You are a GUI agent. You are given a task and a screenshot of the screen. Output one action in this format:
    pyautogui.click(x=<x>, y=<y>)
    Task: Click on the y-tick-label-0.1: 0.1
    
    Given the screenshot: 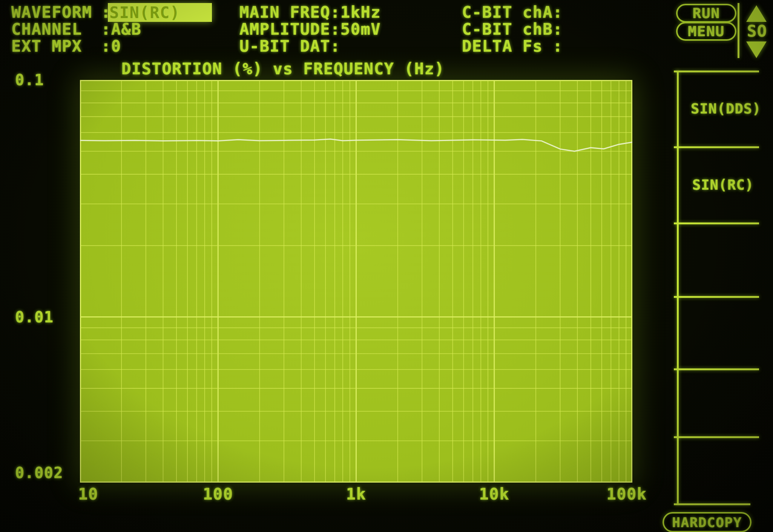 What is the action you would take?
    pyautogui.click(x=29, y=80)
    